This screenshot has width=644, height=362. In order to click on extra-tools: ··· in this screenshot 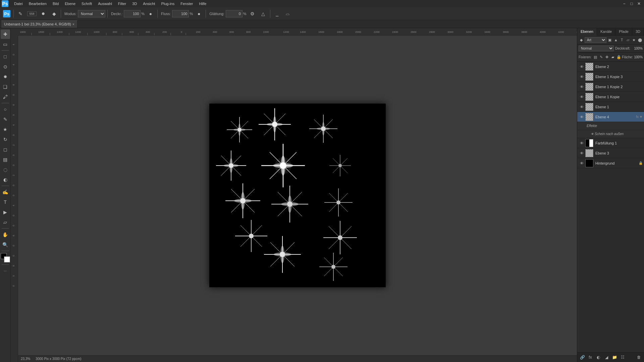, I will do `click(5, 271)`.